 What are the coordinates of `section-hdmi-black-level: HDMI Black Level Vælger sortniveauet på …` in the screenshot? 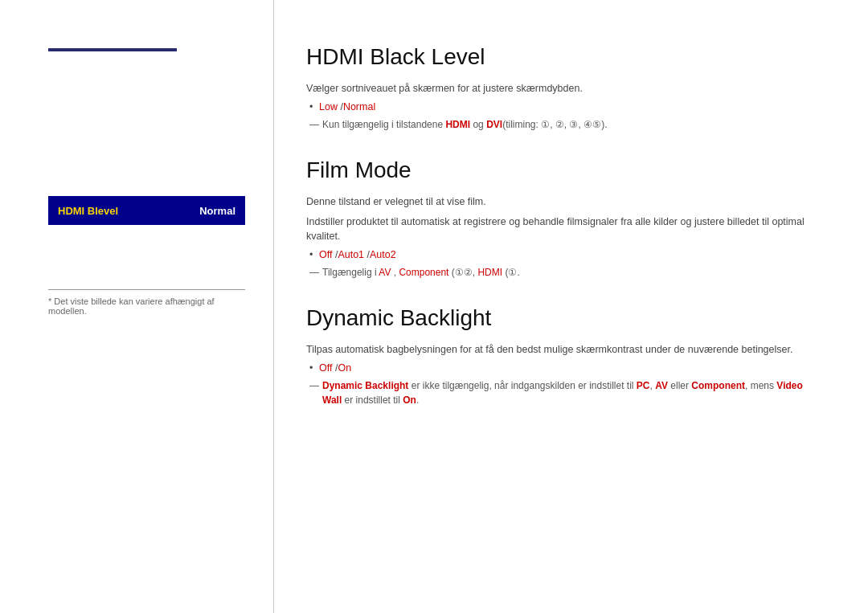 It's located at (563, 88).